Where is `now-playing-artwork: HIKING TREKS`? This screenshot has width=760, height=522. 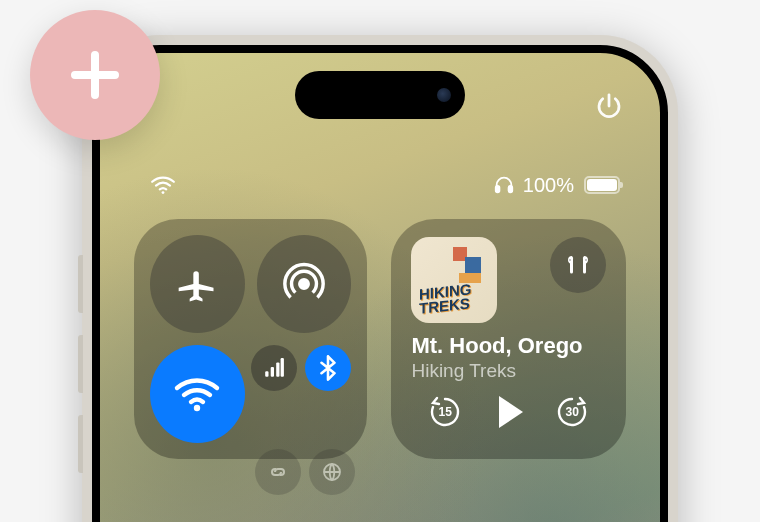
now-playing-artwork: HIKING TREKS is located at coordinates (454, 280).